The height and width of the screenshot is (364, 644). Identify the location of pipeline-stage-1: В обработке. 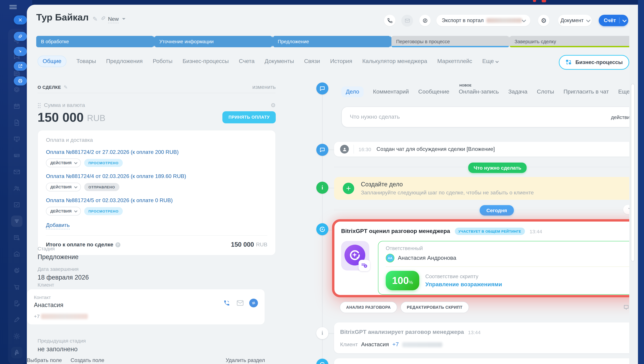
(95, 42).